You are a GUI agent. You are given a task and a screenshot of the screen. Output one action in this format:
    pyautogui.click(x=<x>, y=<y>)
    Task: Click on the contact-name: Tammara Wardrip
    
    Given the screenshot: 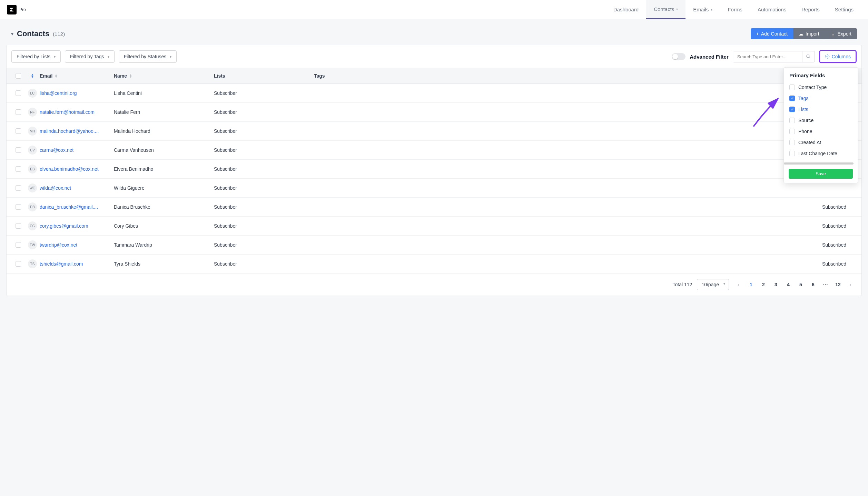 What is the action you would take?
    pyautogui.click(x=133, y=245)
    